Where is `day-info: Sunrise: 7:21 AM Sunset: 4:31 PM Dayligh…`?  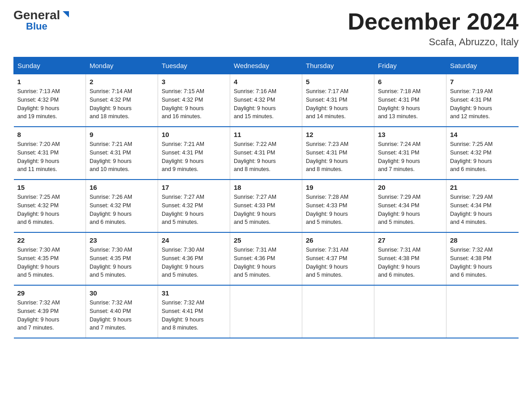 day-info: Sunrise: 7:21 AM Sunset: 4:31 PM Dayligh… is located at coordinates (194, 157).